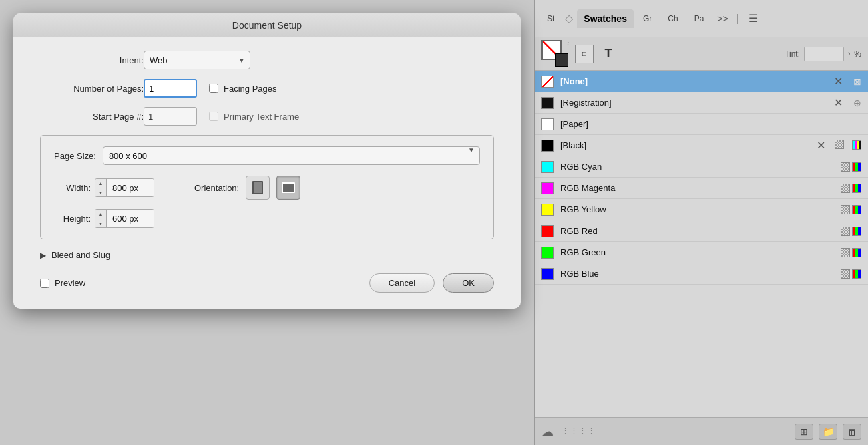 The width and height of the screenshot is (868, 445). I want to click on swatch-none-color, so click(548, 82).